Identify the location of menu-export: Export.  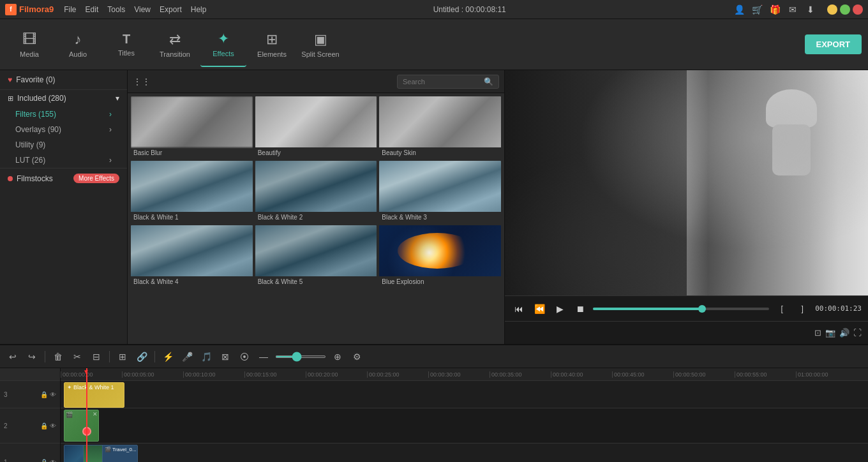
(171, 10).